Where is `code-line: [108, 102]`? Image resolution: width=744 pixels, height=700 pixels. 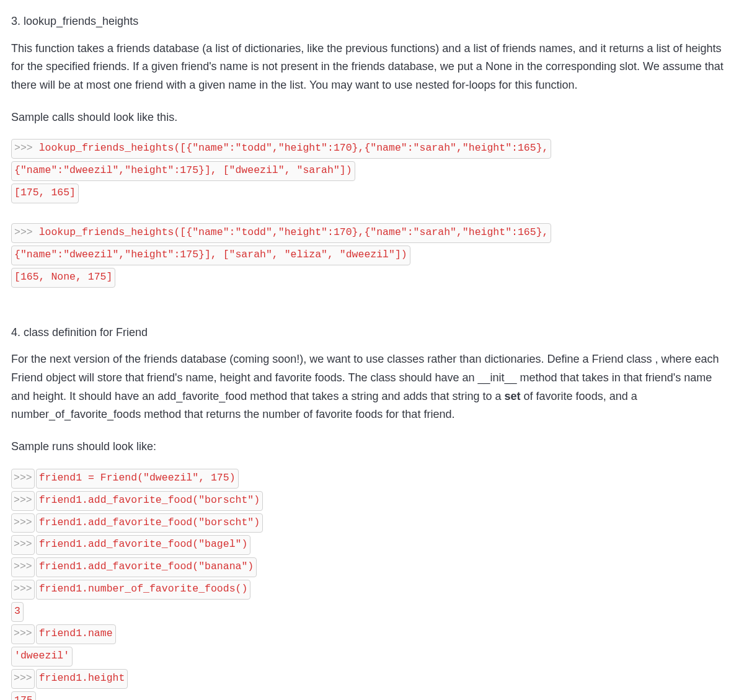
code-line: [108, 102] is located at coordinates (372, 193).